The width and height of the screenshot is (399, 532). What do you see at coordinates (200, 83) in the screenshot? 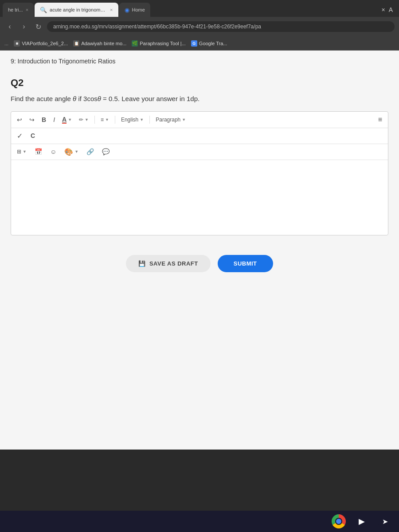
I see `question-number: Q2` at bounding box center [200, 83].